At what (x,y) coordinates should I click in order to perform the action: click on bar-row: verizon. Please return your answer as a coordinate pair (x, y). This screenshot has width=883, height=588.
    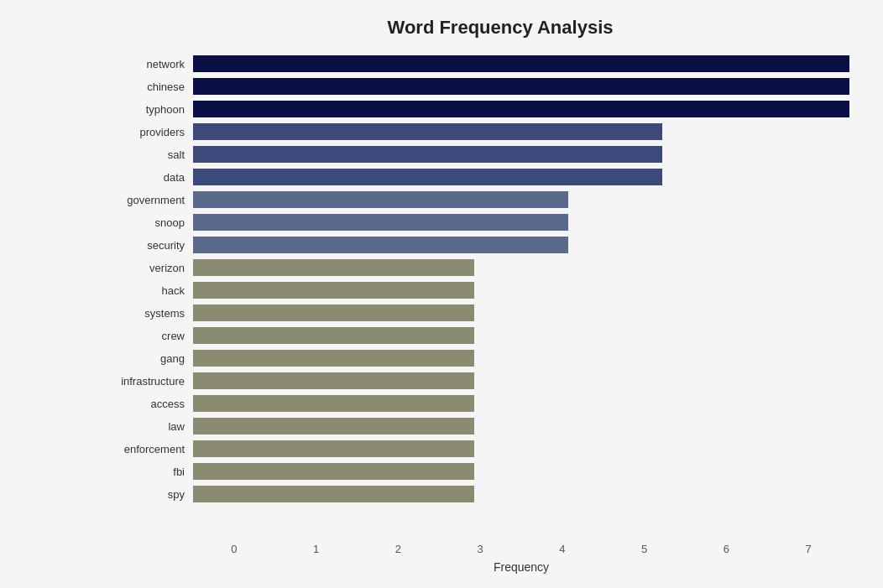
    Looking at the image, I should click on (475, 268).